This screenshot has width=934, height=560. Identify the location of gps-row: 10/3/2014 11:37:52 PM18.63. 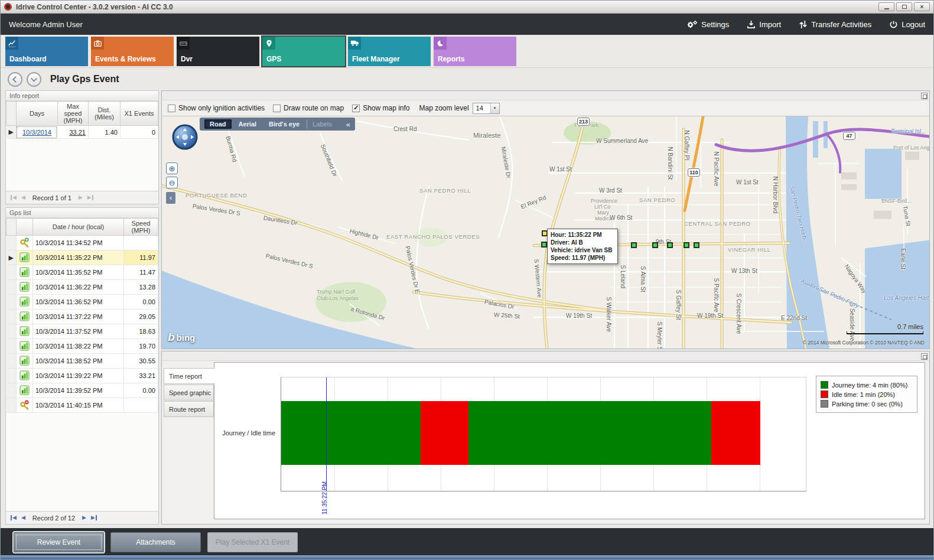
(83, 332).